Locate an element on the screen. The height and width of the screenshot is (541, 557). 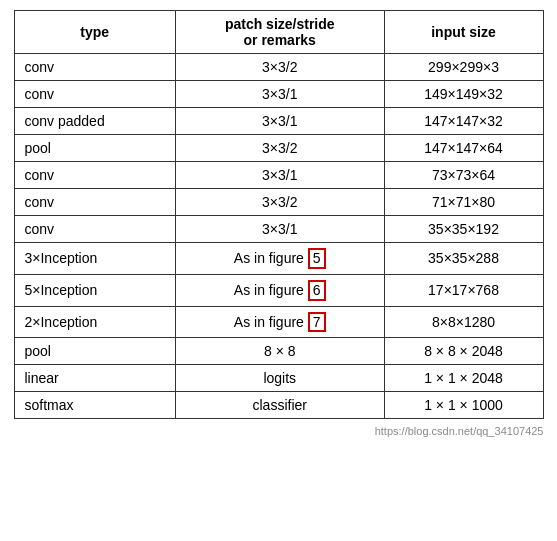
table-row: conv3×3/2299×299×3 is located at coordinates (278, 68).